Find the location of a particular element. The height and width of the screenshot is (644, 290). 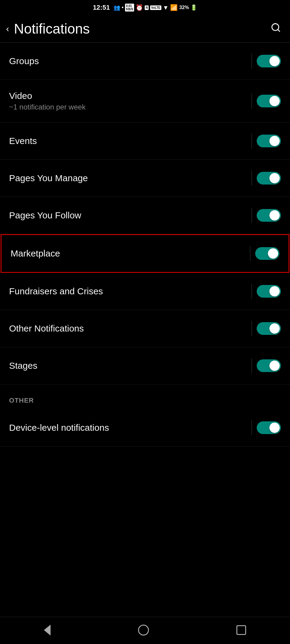

divider-groups is located at coordinates (252, 61).